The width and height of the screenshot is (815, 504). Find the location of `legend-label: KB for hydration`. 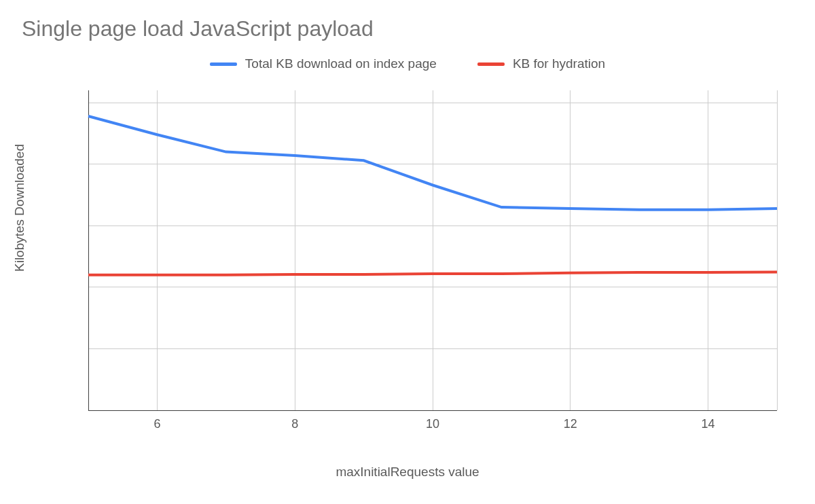

legend-label: KB for hydration is located at coordinates (559, 64).